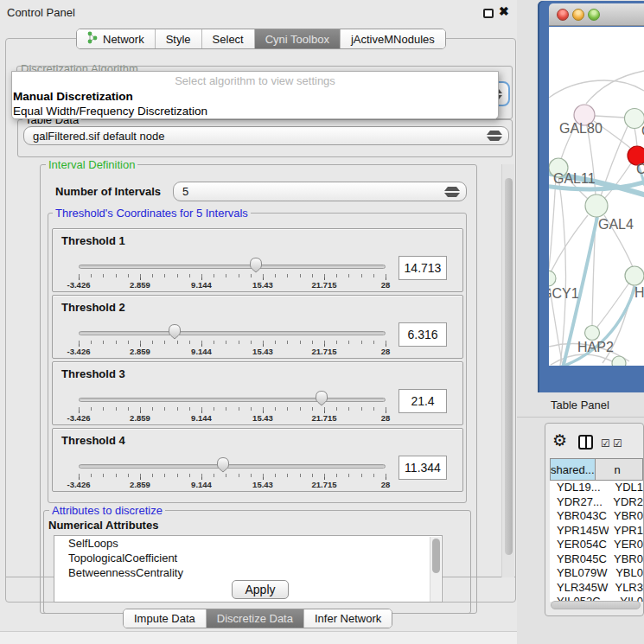 This screenshot has height=644, width=644. Describe the element at coordinates (41, 12) in the screenshot. I see `panel-title: Control Panel` at that location.